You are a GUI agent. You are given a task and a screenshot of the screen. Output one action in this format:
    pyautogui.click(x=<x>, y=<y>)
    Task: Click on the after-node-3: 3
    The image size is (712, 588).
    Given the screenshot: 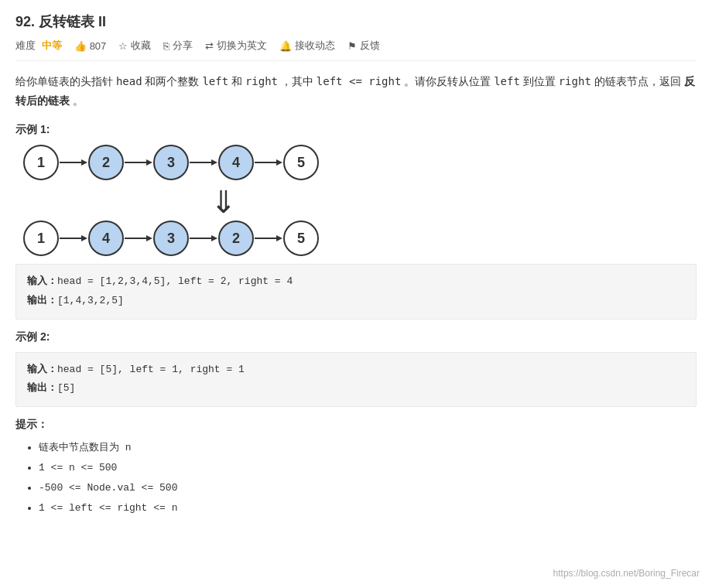 What is the action you would take?
    pyautogui.click(x=171, y=238)
    